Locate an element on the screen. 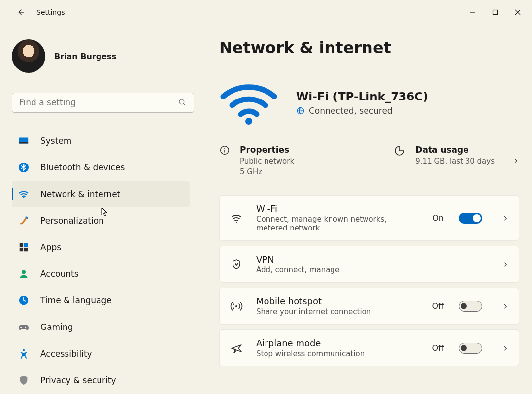 The image size is (532, 394). sidebar-item-label: Accessibility is located at coordinates (66, 354).